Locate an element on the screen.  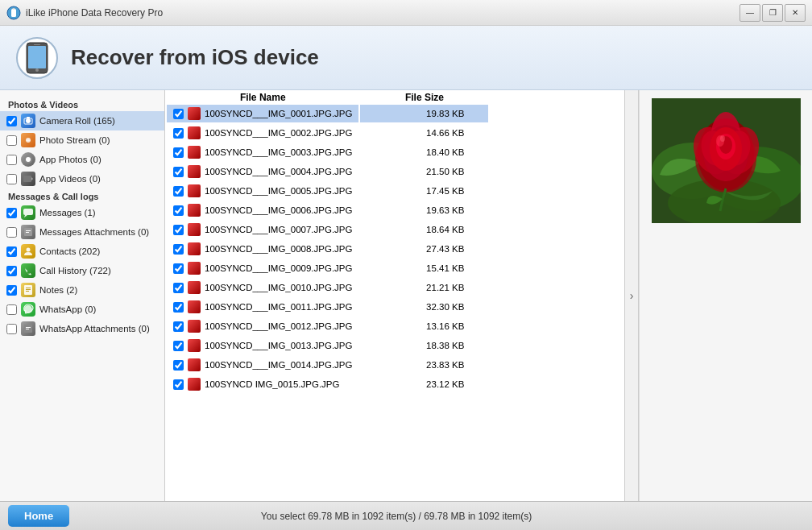
whatsapp-label: WhatsApp (0) is located at coordinates (68, 309).